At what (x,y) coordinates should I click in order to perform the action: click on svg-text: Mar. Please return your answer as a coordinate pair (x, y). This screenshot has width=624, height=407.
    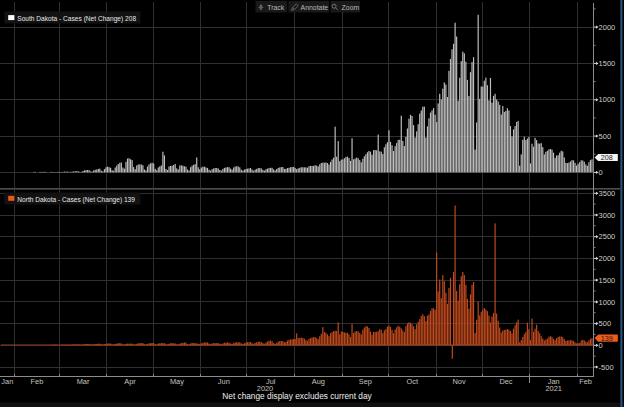
    Looking at the image, I should click on (84, 382).